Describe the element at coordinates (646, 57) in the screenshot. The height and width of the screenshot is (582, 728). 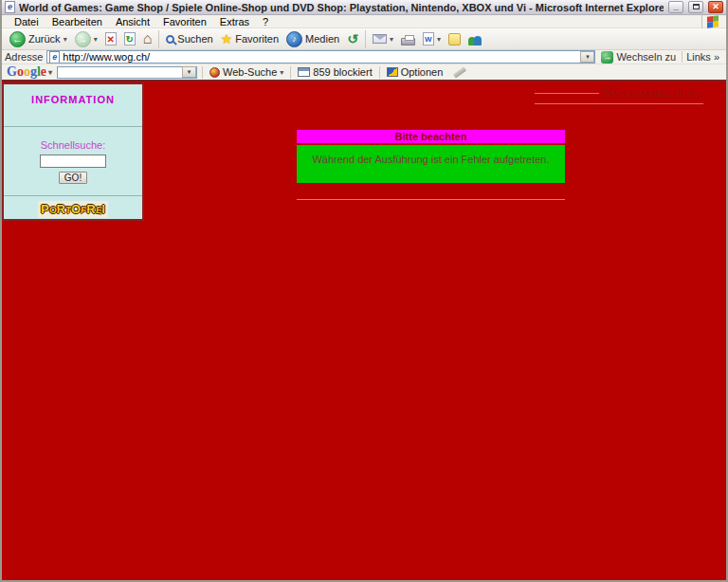
I see `go-to-label: Wechseln zu` at that location.